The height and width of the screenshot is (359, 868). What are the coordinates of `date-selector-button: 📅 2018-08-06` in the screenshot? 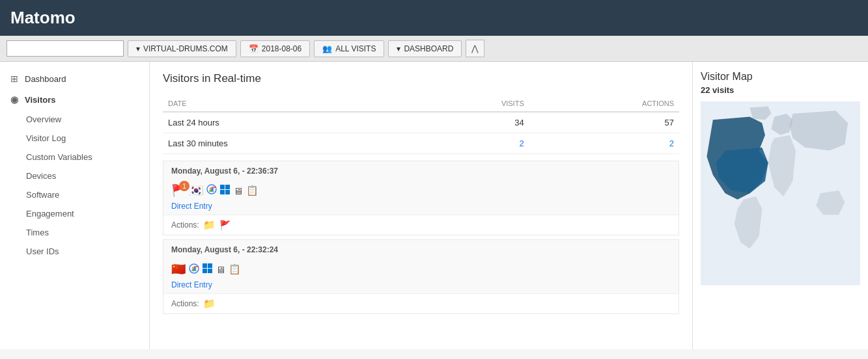 It's located at (275, 49).